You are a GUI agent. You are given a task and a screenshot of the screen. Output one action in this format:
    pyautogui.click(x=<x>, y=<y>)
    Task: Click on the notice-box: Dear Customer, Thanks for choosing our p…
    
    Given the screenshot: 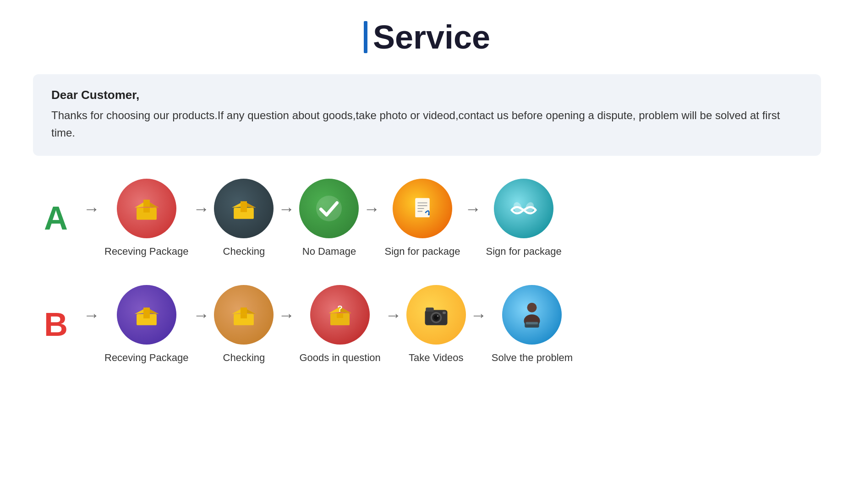 What is the action you would take?
    pyautogui.click(x=427, y=115)
    